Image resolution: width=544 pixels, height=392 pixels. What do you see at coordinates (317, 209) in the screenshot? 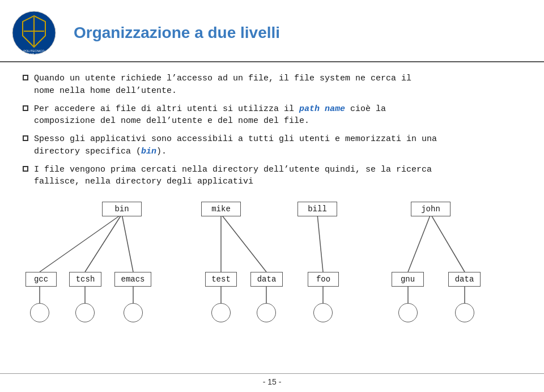
I see `node-bill: bill` at bounding box center [317, 209].